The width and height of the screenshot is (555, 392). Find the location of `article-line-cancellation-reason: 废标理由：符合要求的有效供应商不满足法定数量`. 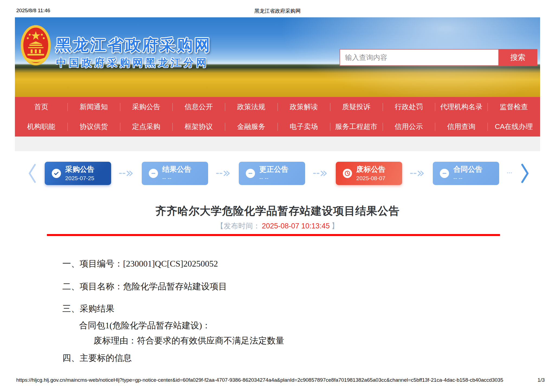

article-line-cancellation-reason: 废标理由：符合要求的有效供应商不满足法定数量 is located at coordinates (189, 341).